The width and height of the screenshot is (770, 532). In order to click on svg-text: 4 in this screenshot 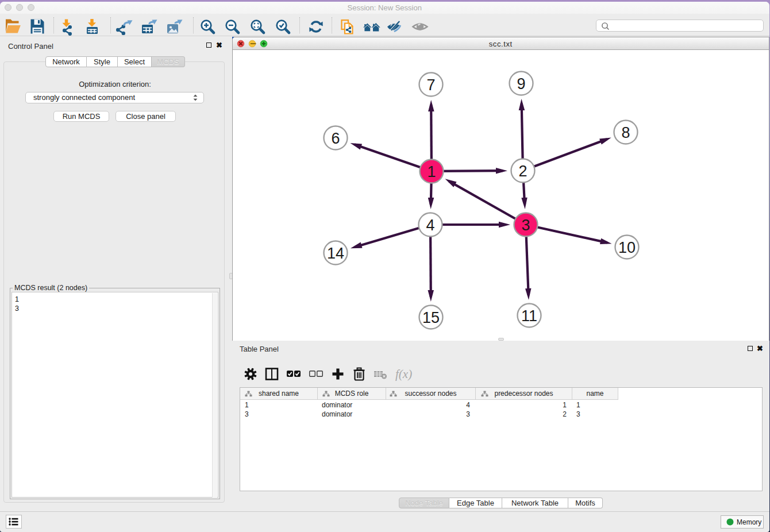, I will do `click(430, 225)`.